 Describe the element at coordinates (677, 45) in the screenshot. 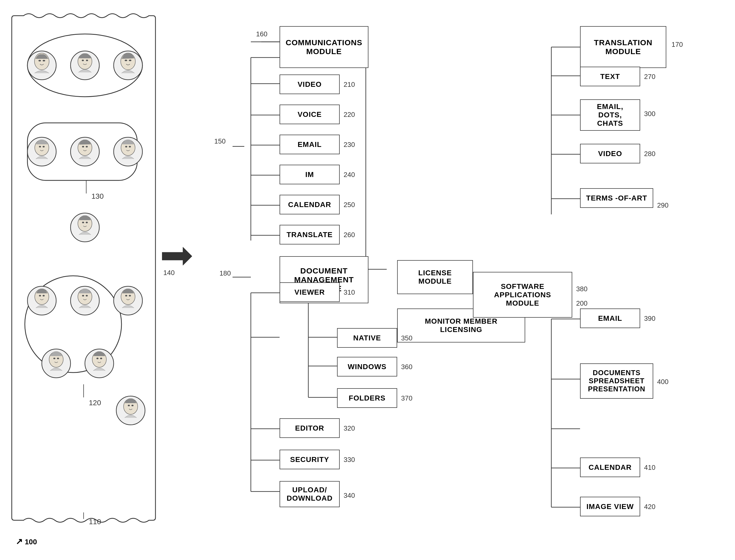

I see `ref-170: 170` at that location.